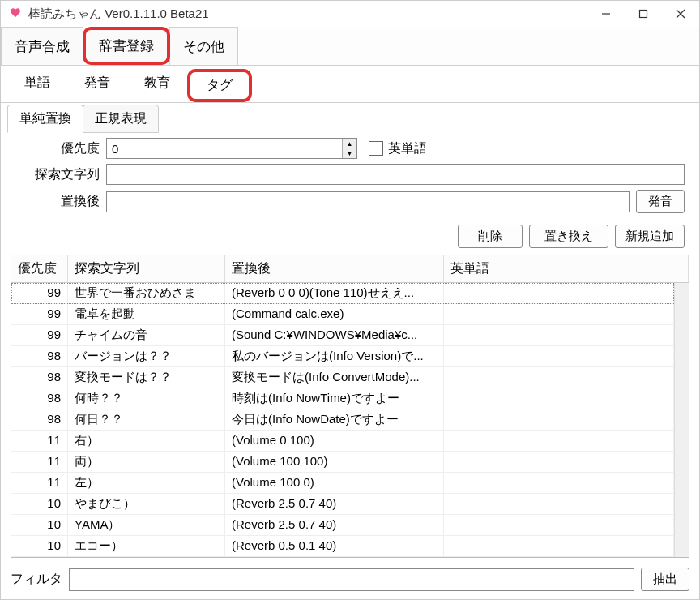 The height and width of the screenshot is (600, 700). What do you see at coordinates (350, 118) in the screenshot?
I see `mode-tabs: 単純置換正規表現` at bounding box center [350, 118].